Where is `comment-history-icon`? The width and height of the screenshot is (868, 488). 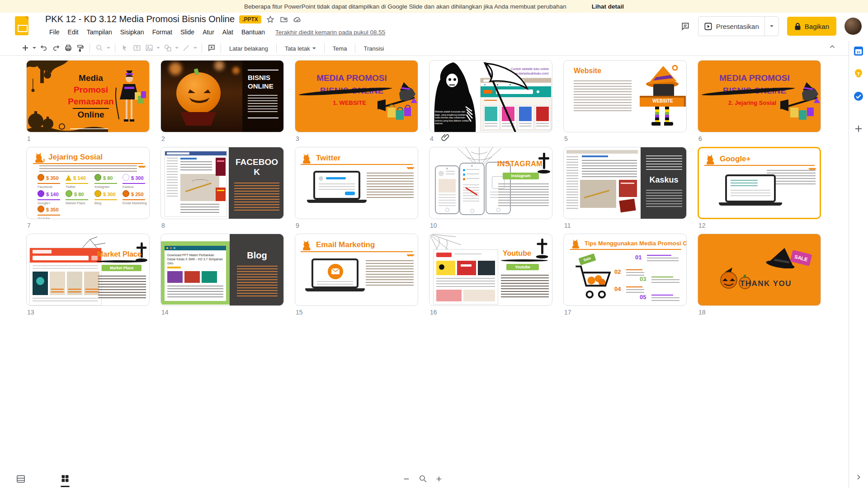 comment-history-icon is located at coordinates (685, 26).